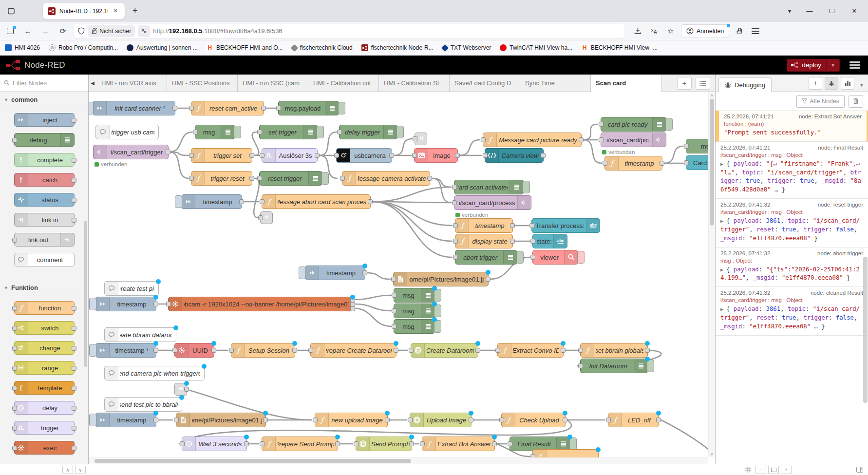  What do you see at coordinates (132, 288) in the screenshot?
I see `node-comment-create-test-pic: create test pic` at bounding box center [132, 288].